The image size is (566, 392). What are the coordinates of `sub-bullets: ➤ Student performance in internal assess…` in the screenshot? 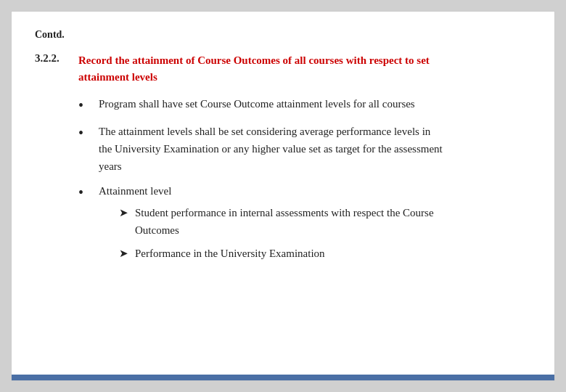 It's located at (266, 233).